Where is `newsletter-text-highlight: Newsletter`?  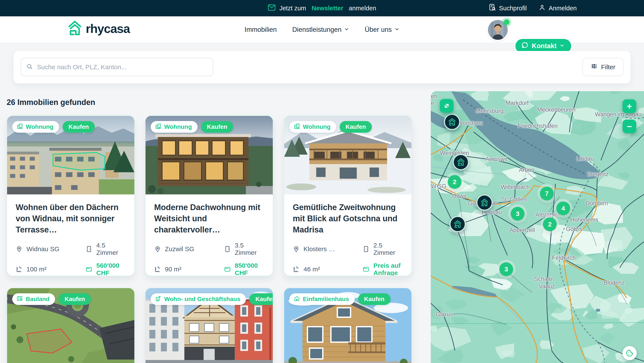 newsletter-text-highlight: Newsletter is located at coordinates (328, 8).